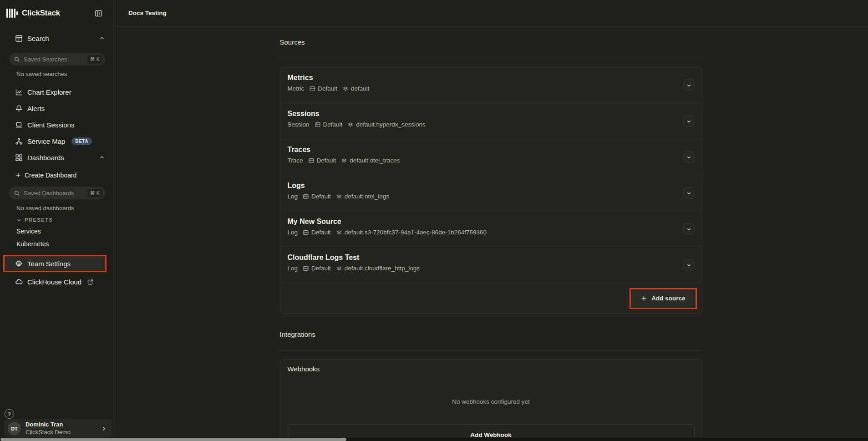 The height and width of the screenshot is (441, 868). Describe the element at coordinates (491, 229) in the screenshot. I see `source-row: My New Source Log Default default.s3-720…` at that location.